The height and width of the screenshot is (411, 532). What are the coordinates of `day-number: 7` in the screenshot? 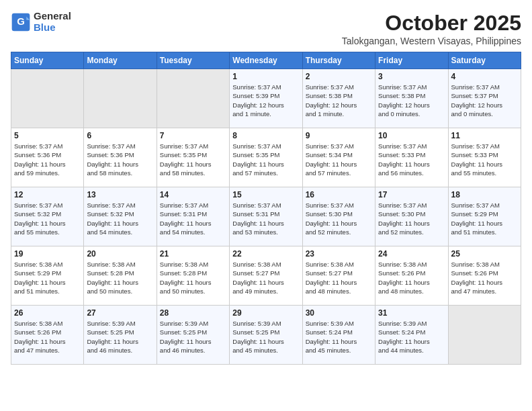 It's located at (193, 136).